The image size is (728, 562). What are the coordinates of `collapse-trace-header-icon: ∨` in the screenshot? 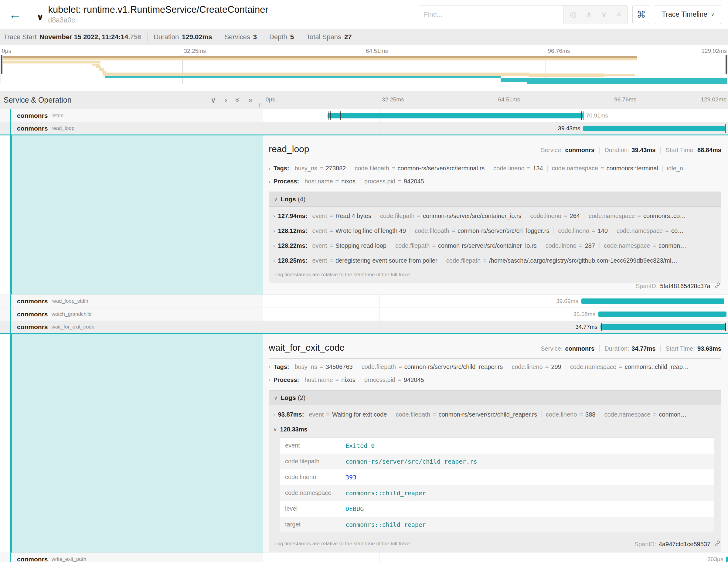 It's located at (40, 17).